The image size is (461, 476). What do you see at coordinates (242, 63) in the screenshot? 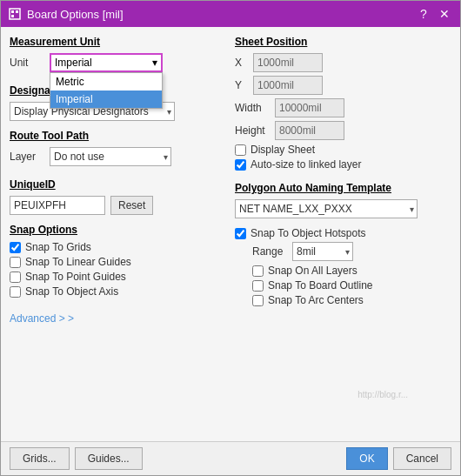
I see `x-label: X` at bounding box center [242, 63].